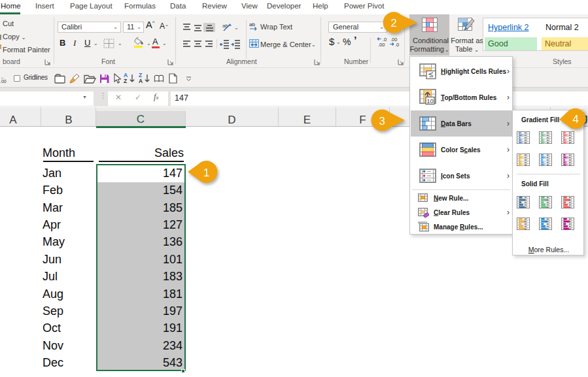  What do you see at coordinates (207, 172) in the screenshot?
I see `svg-text: 1` at bounding box center [207, 172].